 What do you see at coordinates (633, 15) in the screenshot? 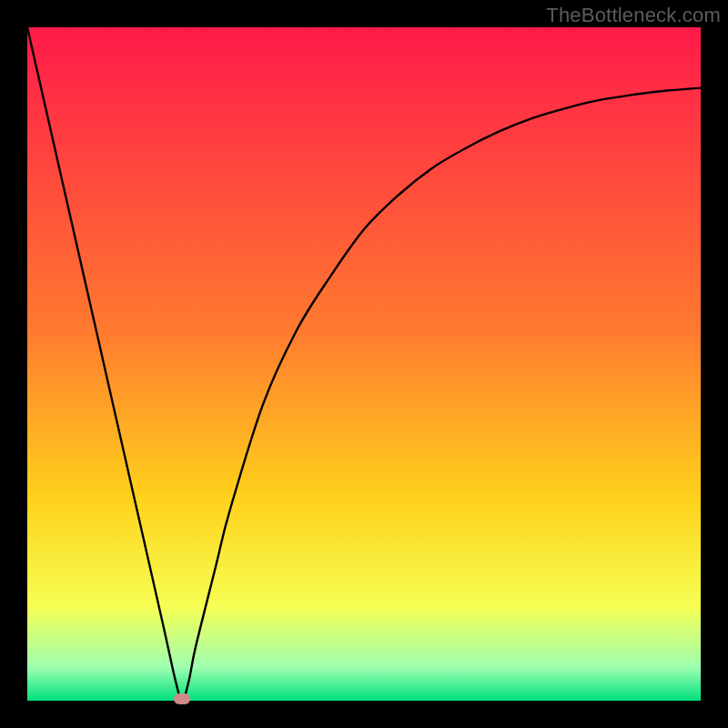
I see `credit-watermark: TheBottleneck.com` at bounding box center [633, 15].